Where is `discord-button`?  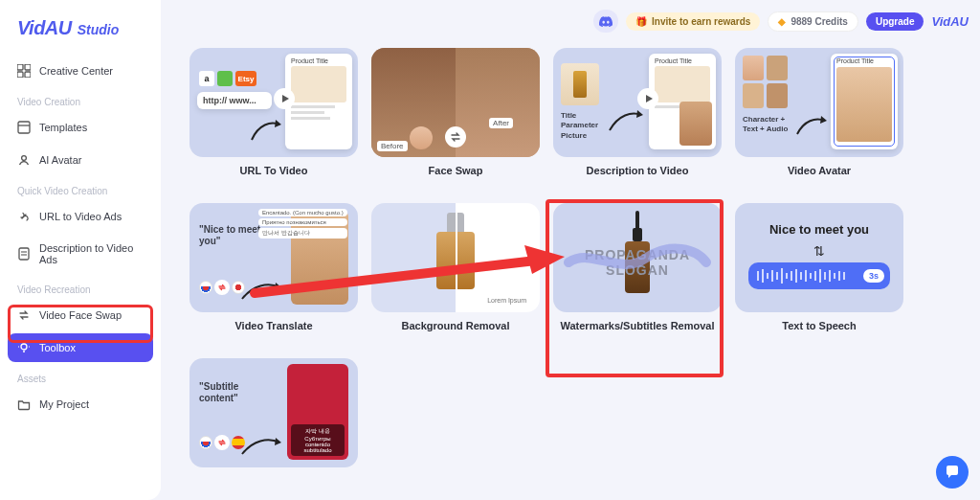
discord-button is located at coordinates (606, 21).